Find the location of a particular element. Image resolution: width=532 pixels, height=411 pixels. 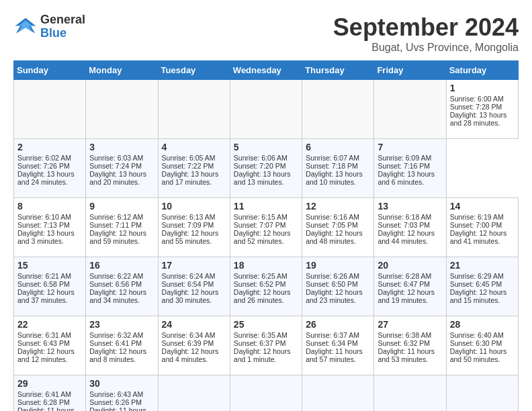

sunset-text: Sunset: 7:05 PM is located at coordinates (332, 225).